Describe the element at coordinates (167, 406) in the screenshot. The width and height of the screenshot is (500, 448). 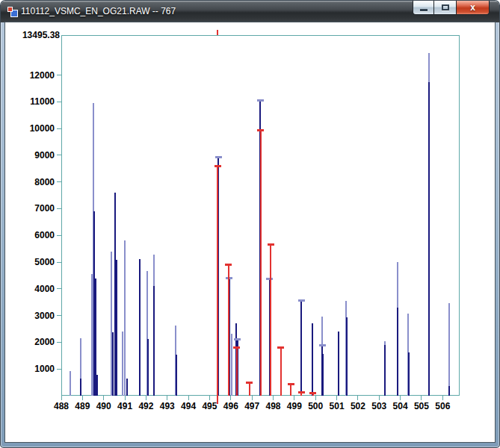
I see `x-axis-tick-label: 493` at that location.